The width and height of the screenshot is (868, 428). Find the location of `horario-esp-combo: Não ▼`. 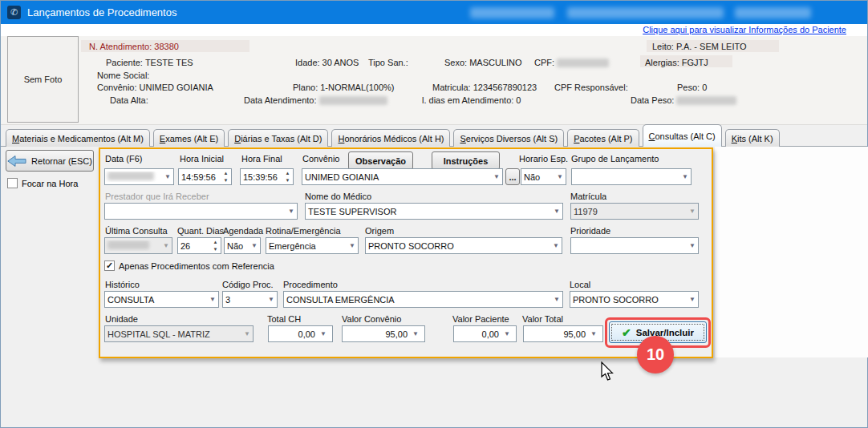

horario-esp-combo: Não ▼ is located at coordinates (544, 176).